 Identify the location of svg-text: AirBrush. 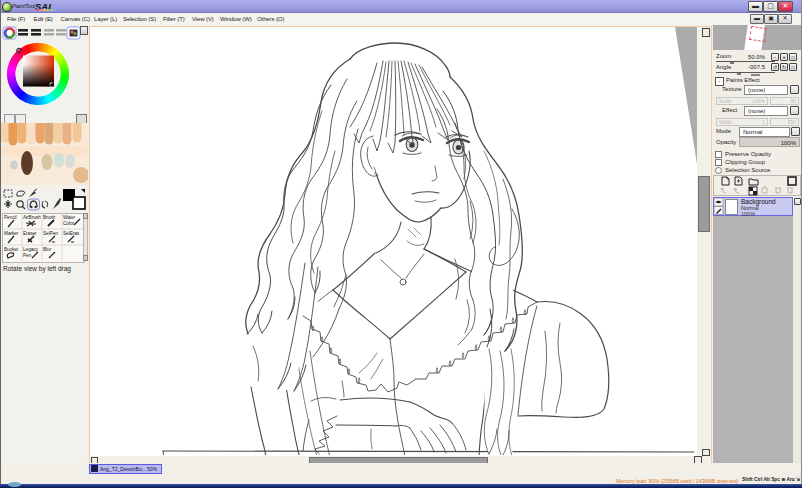
(32, 218).